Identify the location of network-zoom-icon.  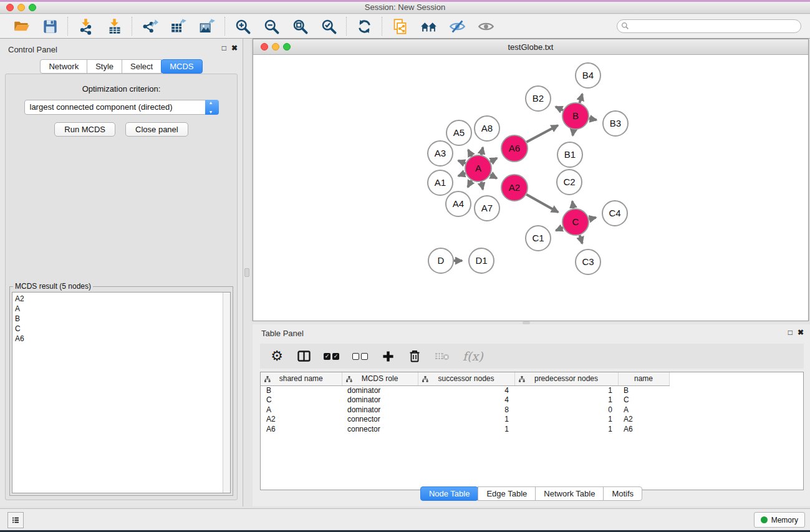
(287, 47).